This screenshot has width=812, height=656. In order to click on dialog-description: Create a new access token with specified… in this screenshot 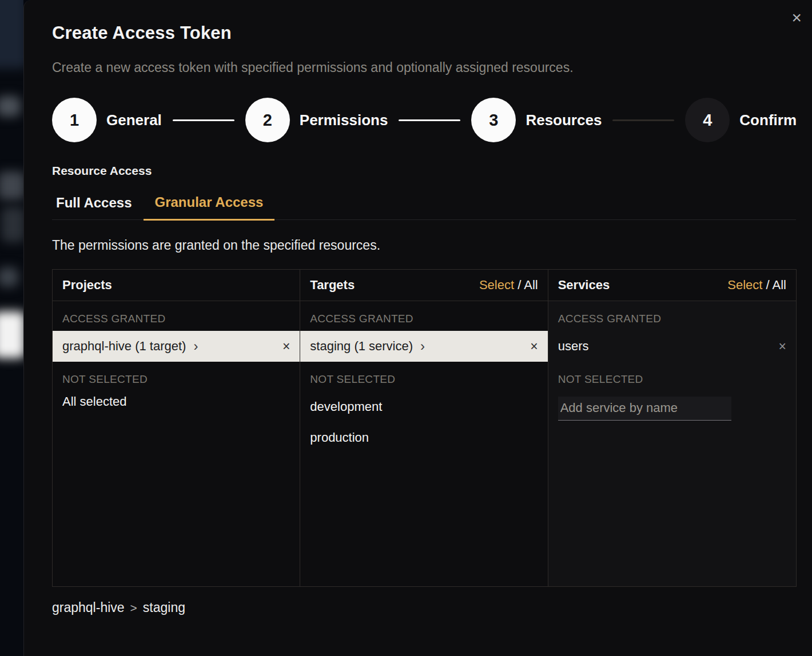, I will do `click(424, 67)`.